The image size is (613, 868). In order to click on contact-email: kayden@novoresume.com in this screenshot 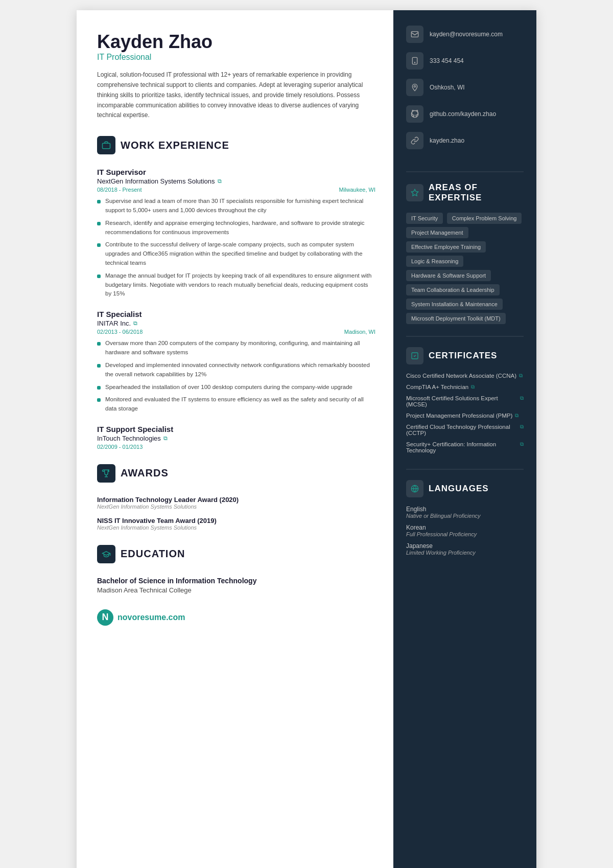, I will do `click(465, 34)`.